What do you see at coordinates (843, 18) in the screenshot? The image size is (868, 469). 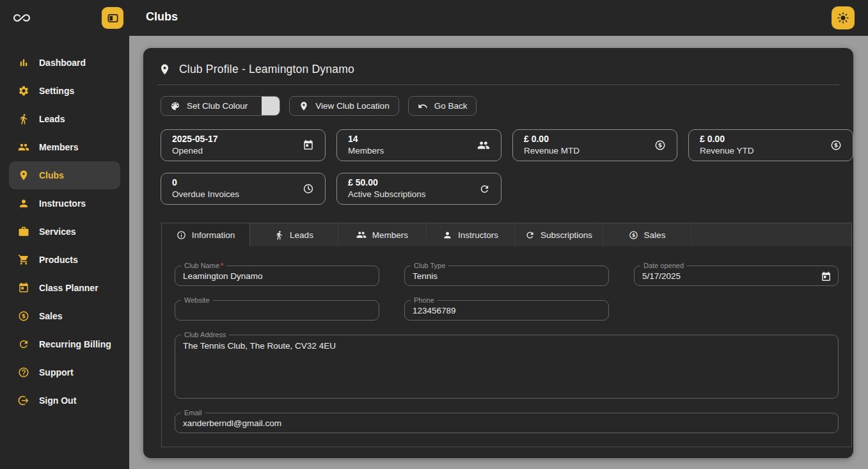 I see `theme-toggle-button` at bounding box center [843, 18].